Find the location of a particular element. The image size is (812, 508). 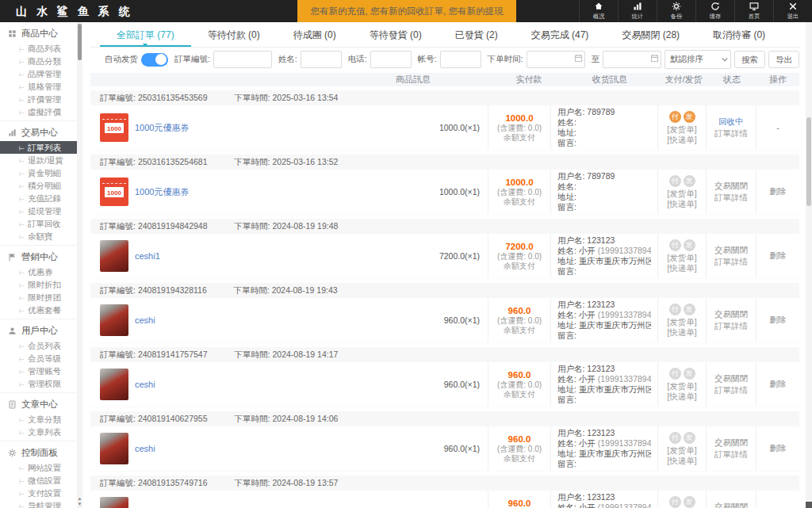

product-qty: 7200.0(×1) is located at coordinates (463, 256).